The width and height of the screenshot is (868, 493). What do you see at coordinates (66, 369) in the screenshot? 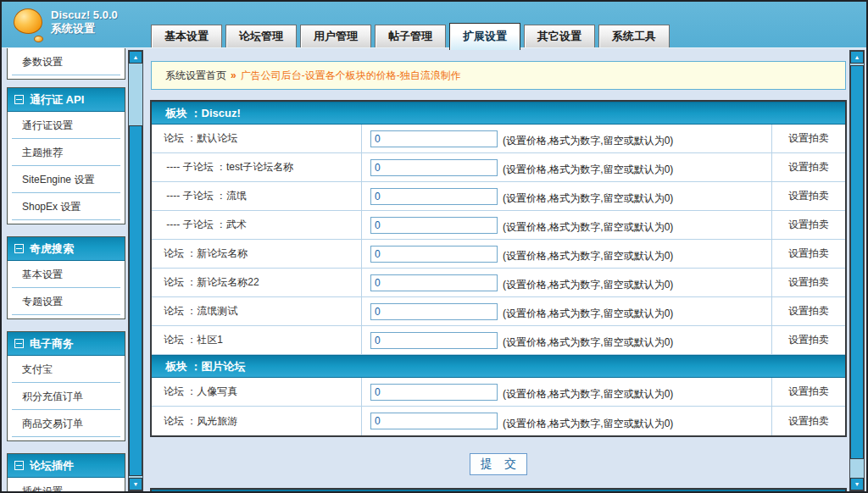
I see `sidebar-item-alipay: 支付宝` at bounding box center [66, 369].